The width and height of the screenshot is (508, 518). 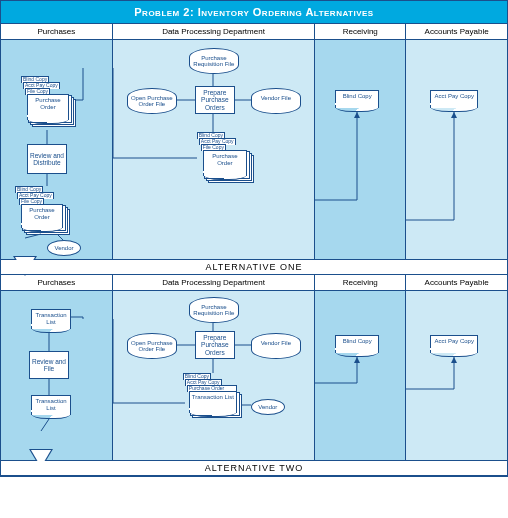 What do you see at coordinates (56, 32) in the screenshot?
I see `lane-hdr-purchases: Purchases` at bounding box center [56, 32].